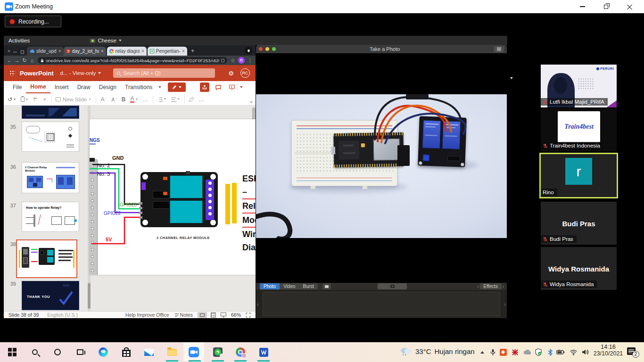 The width and height of the screenshot is (644, 362). What do you see at coordinates (35, 352) in the screenshot?
I see `search-icon` at bounding box center [35, 352].